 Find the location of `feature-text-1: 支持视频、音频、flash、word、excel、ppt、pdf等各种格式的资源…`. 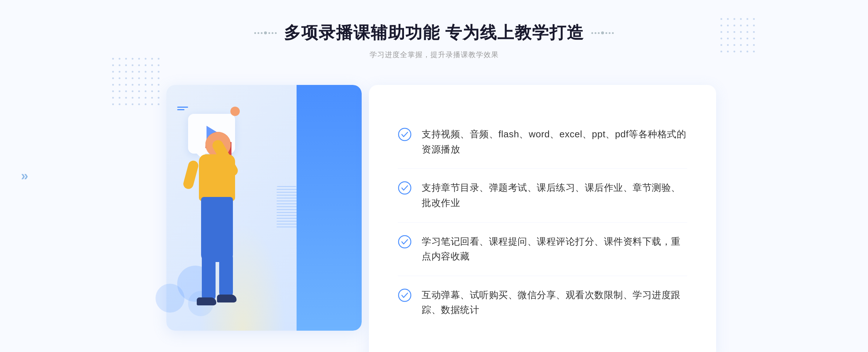

feature-text-1: 支持视频、音频、flash、word、excel、ppt、pdf等各种格式的资源… is located at coordinates (554, 142).